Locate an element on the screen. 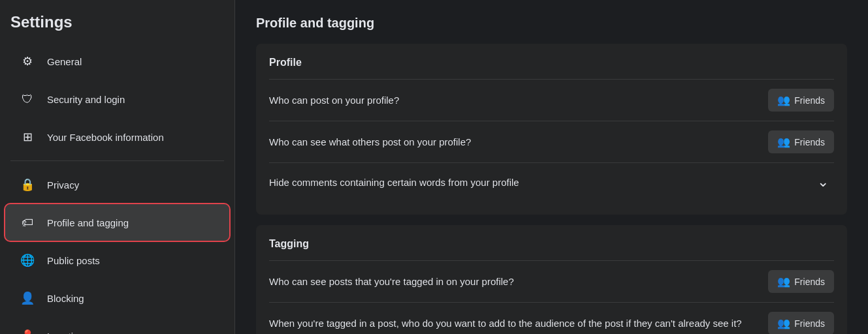 Image resolution: width=868 pixels, height=334 pixels. sidebar-item-location: 📍Location is located at coordinates (118, 326).